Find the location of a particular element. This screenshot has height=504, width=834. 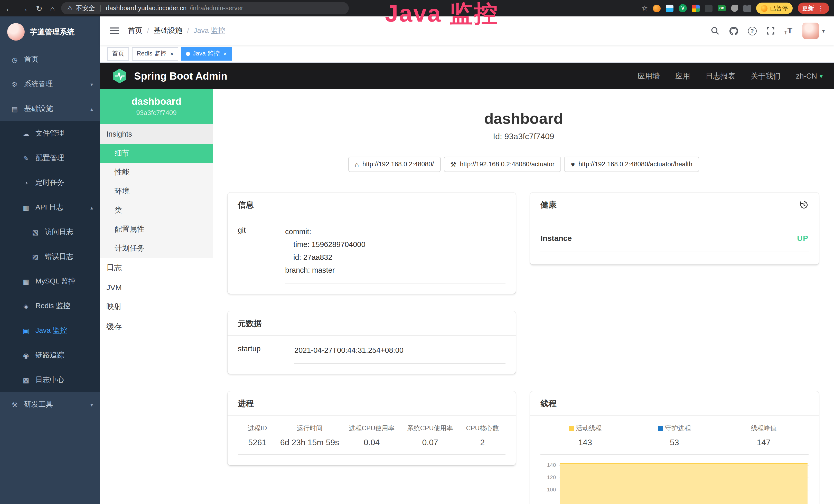

back-icon: ← is located at coordinates (9, 8).